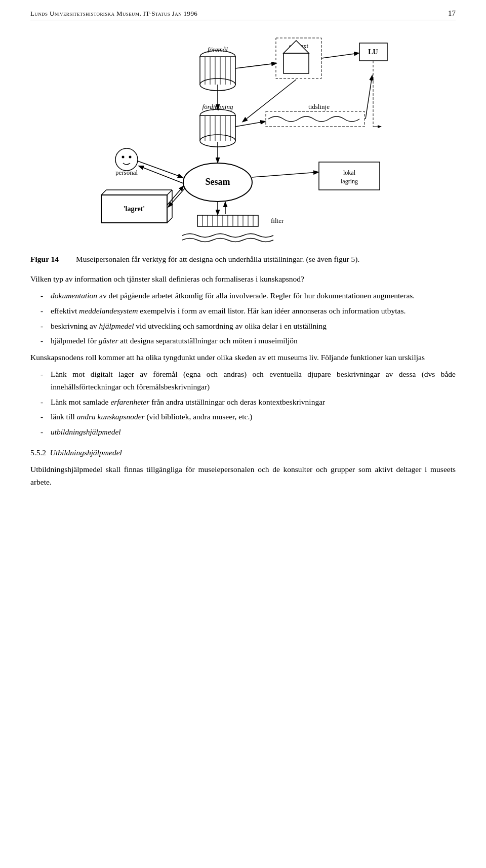  I want to click on list-item-5: - Länk mot digitalt lager av föremål (eg…, so click(243, 381).